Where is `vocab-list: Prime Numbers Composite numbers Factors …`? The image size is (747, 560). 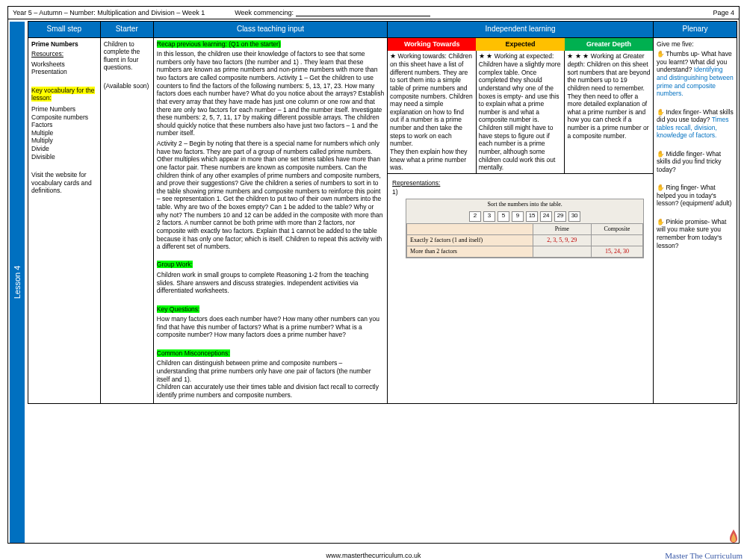 vocab-list: Prime Numbers Composite numbers Factors … is located at coordinates (64, 133).